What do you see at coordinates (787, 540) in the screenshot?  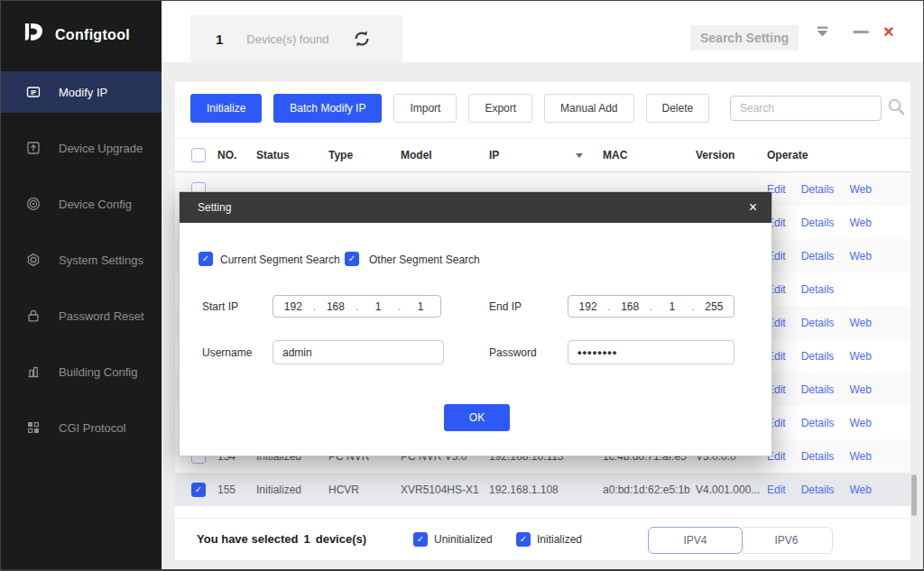 I see `ipv6-button: IPV6` at bounding box center [787, 540].